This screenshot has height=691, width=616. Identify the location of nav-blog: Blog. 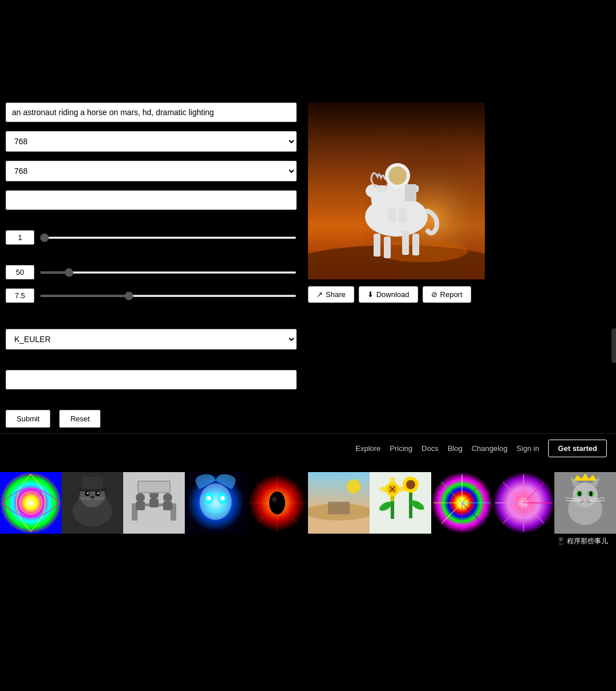
(455, 448).